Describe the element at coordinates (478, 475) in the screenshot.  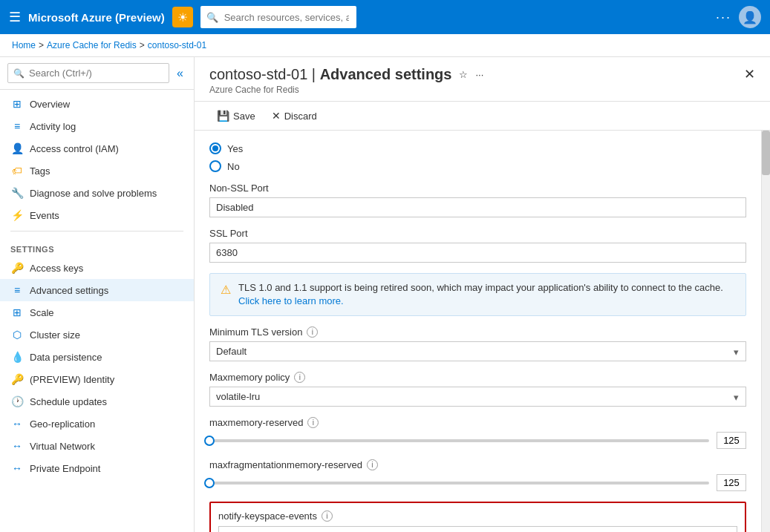
I see `maxfragmentation-group: maxfragmentationmemory-reserved i` at that location.